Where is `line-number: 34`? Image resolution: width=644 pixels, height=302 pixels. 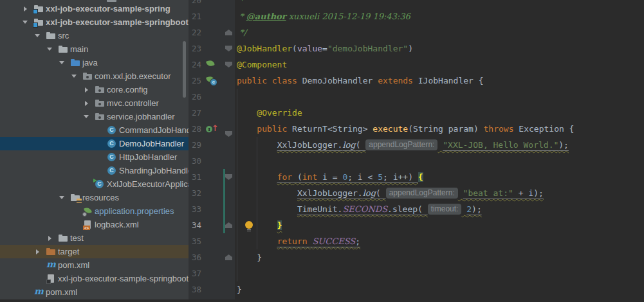 line-number: 34 is located at coordinates (195, 225).